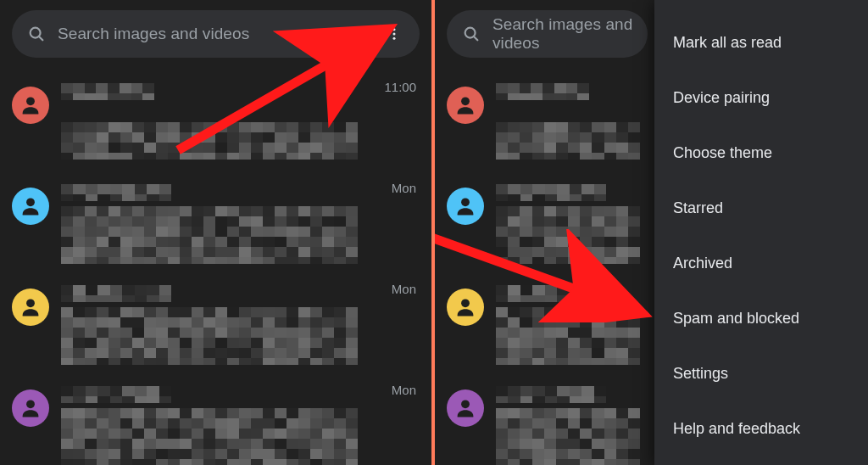  I want to click on menu-item-settings: Settings, so click(761, 373).